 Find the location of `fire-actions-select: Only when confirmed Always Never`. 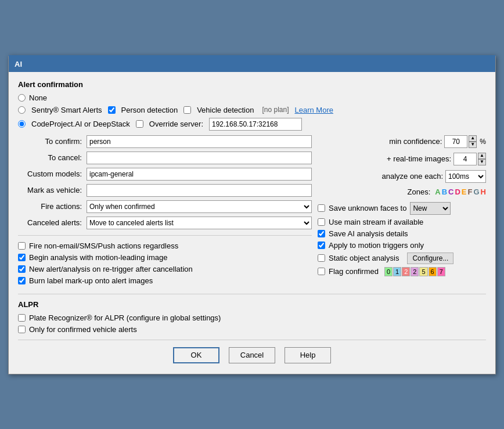

fire-actions-select: Only when confirmed Always Never is located at coordinates (199, 207).